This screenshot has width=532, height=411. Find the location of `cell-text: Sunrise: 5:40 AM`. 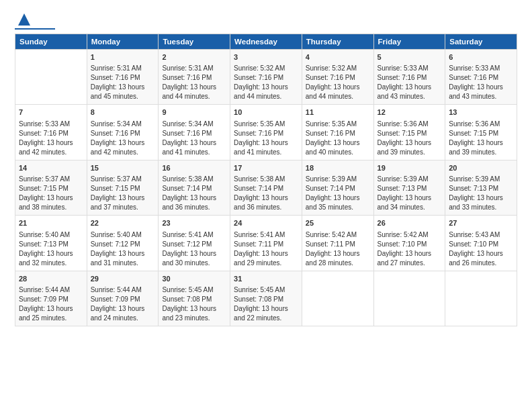

cell-text: Sunrise: 5:40 AM is located at coordinates (51, 235).